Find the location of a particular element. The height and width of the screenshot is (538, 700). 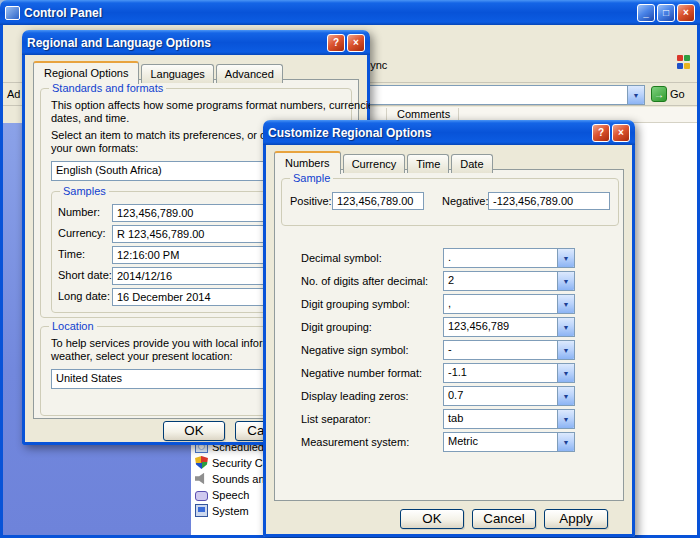

tab-date: Date is located at coordinates (472, 164).